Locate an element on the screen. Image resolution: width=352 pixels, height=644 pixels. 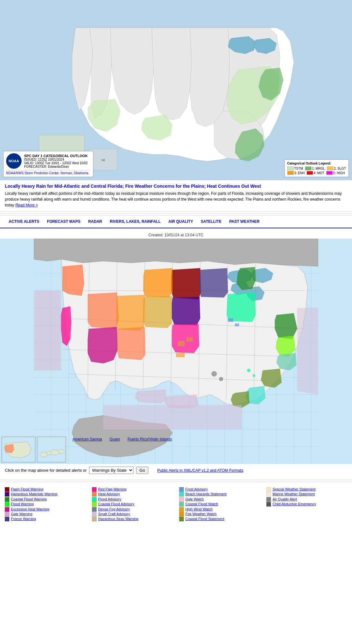
dense-fog-link: Dense Fog Advisory is located at coordinates (114, 509).